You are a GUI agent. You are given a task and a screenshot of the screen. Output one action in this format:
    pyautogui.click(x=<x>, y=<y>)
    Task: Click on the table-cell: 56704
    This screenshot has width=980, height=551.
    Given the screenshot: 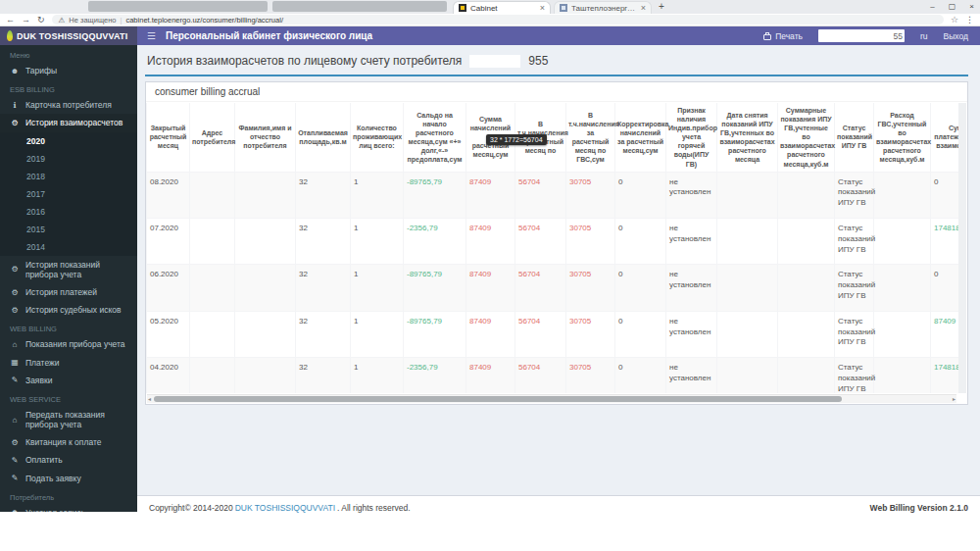 What is the action you would take?
    pyautogui.click(x=541, y=194)
    